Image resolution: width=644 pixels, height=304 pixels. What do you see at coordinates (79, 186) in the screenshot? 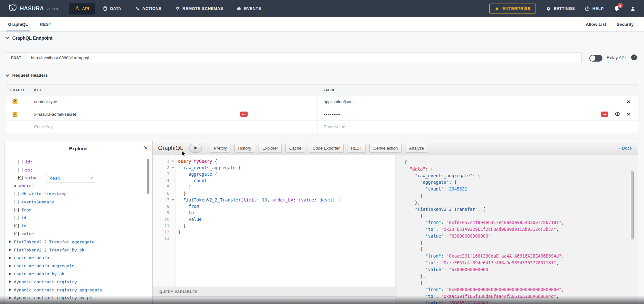
I see `explorer-row-where: where:` at bounding box center [79, 186].